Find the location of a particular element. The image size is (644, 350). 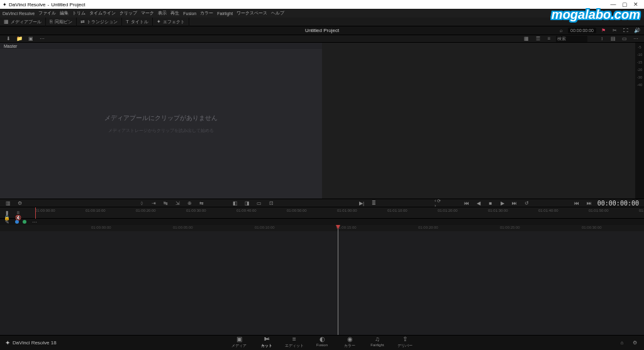

page-color: ◉カラー is located at coordinates (350, 342).